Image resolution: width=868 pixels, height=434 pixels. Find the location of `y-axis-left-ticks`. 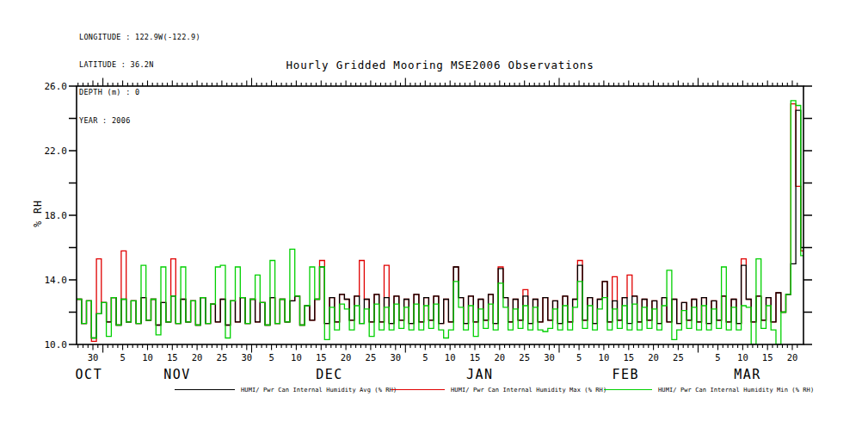

y-axis-left-ticks is located at coordinates (72, 215).